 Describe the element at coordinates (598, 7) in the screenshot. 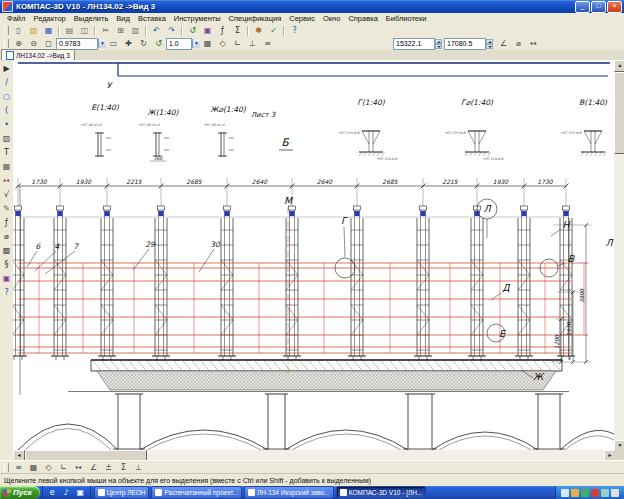

I see `maximize-button` at that location.